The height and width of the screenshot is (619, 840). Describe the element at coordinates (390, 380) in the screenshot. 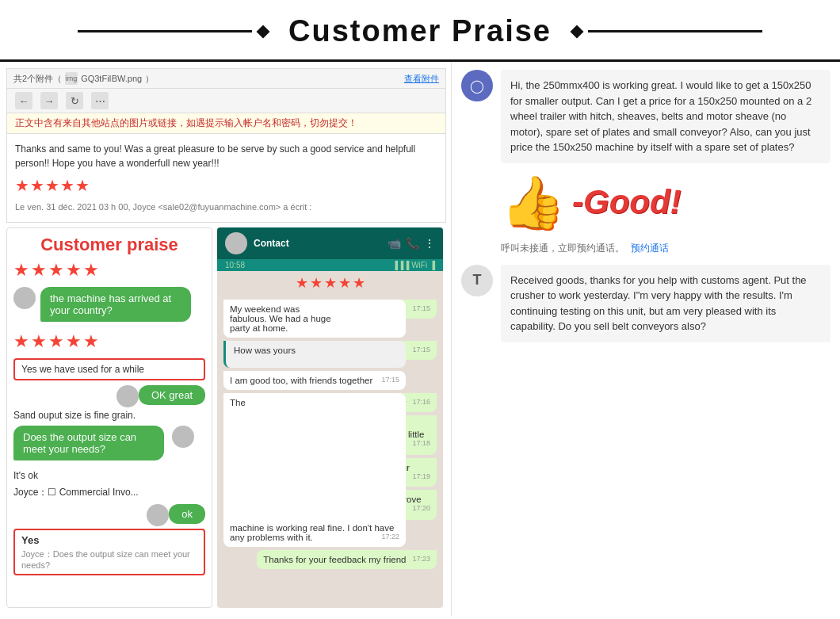

I see `wa-time-3: 17:15` at that location.